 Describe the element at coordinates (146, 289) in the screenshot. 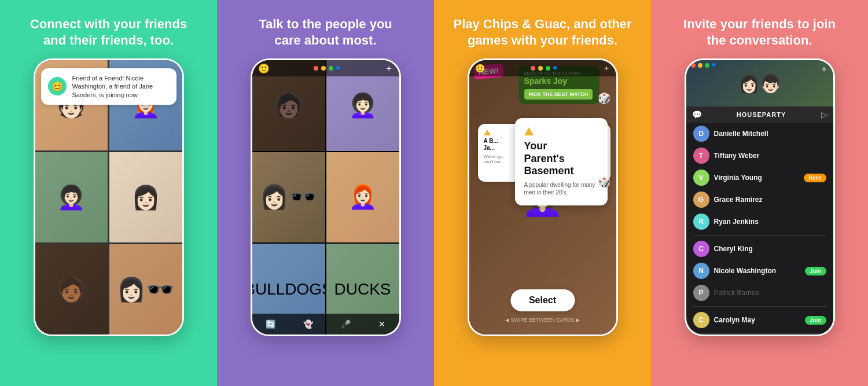

I see `video-cell-6: 👩🏻‍🕶` at that location.